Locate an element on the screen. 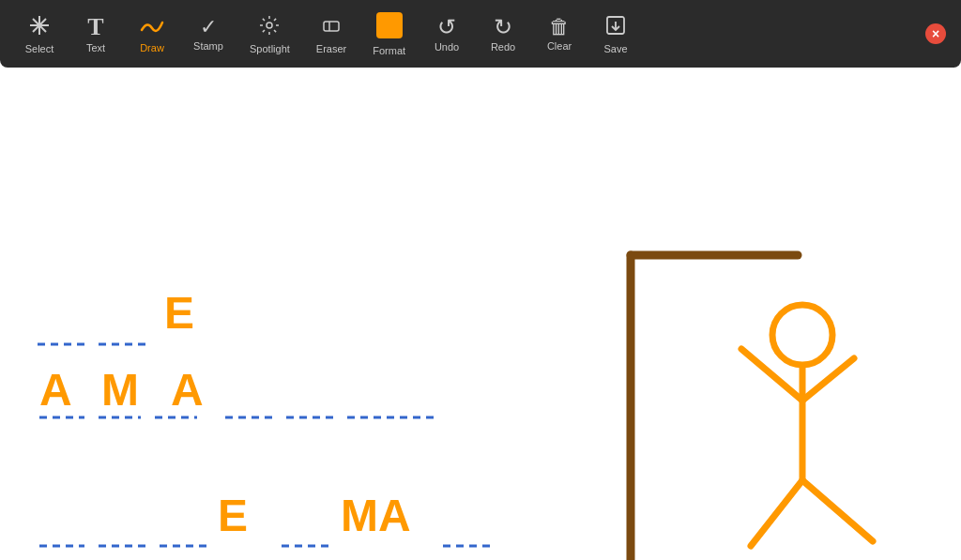 The height and width of the screenshot is (560, 961). redo-label: Redo is located at coordinates (503, 47).